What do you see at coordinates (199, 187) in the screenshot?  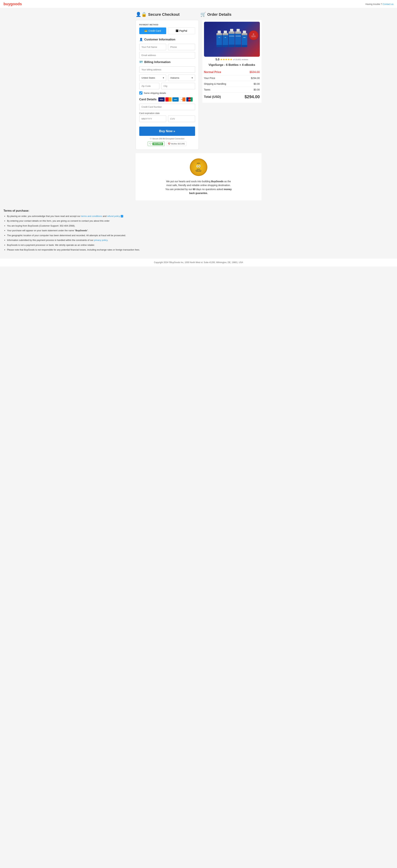 I see `guarantee-text: We put our hearts and souls into buildin…` at bounding box center [199, 187].